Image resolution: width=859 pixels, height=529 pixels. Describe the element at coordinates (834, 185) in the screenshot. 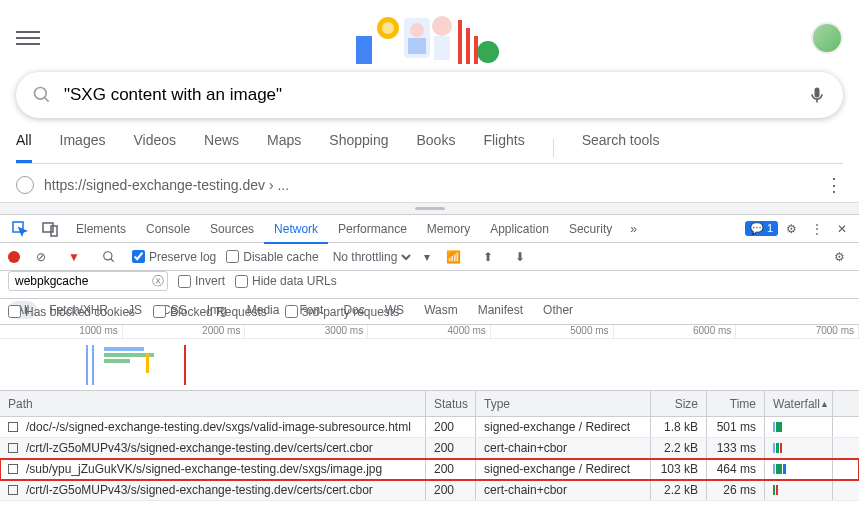

I see `more-options-icon: ⋮` at that location.